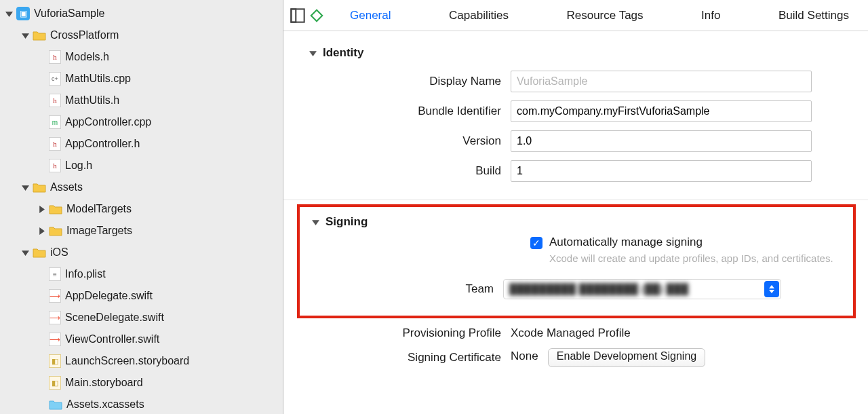 The width and height of the screenshot is (868, 414). I want to click on tab-info: Info, so click(711, 16).